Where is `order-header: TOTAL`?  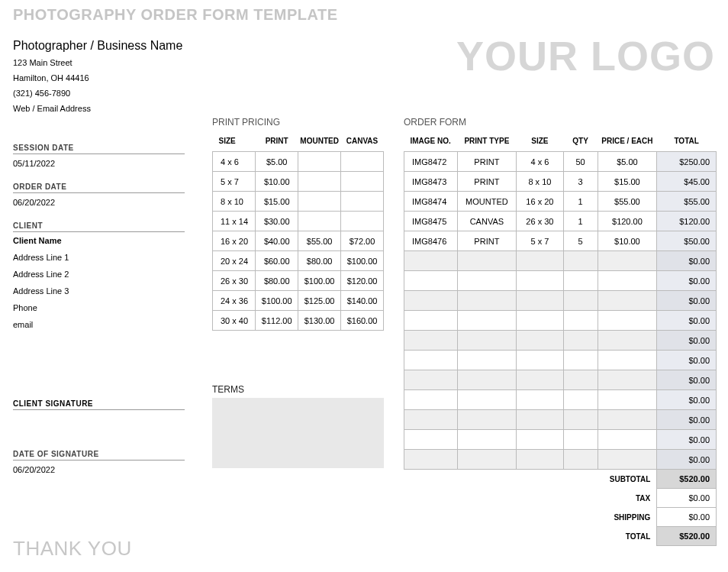 order-header: TOTAL is located at coordinates (687, 142).